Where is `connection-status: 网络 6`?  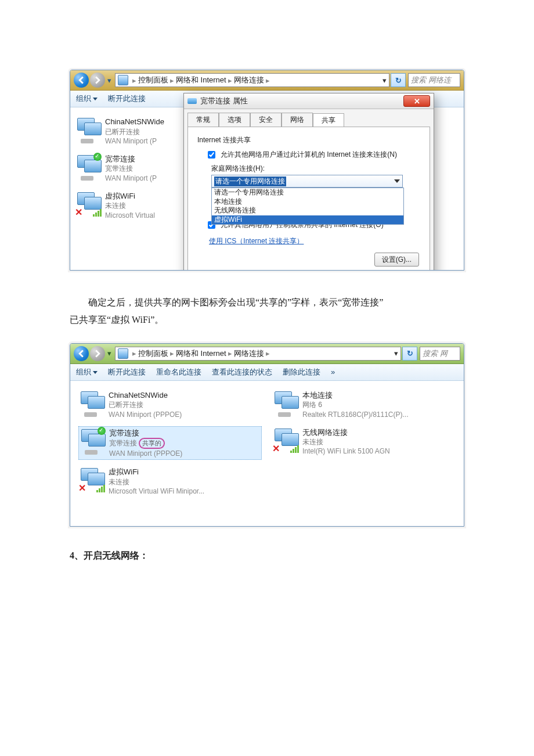 connection-status: 网络 6 is located at coordinates (355, 405).